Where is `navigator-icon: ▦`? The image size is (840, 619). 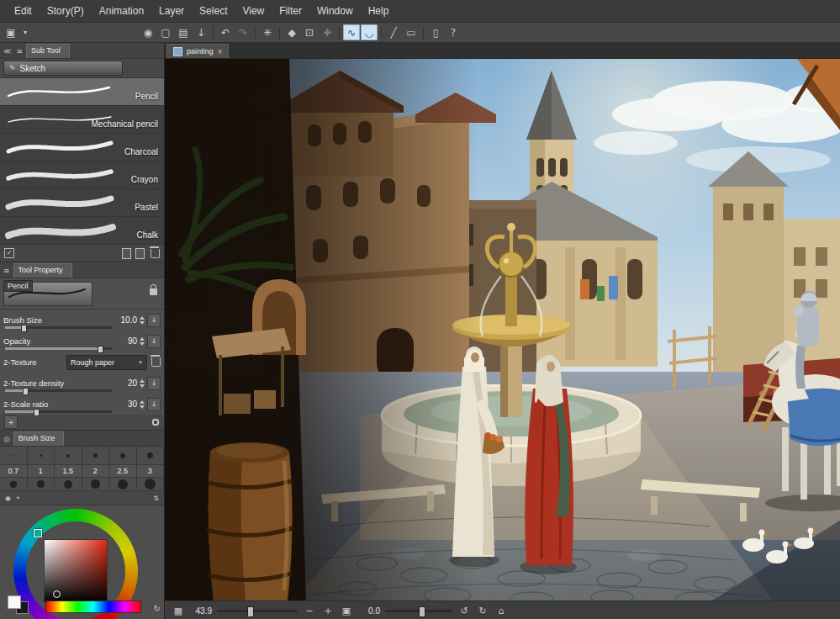 navigator-icon: ▦ is located at coordinates (178, 611).